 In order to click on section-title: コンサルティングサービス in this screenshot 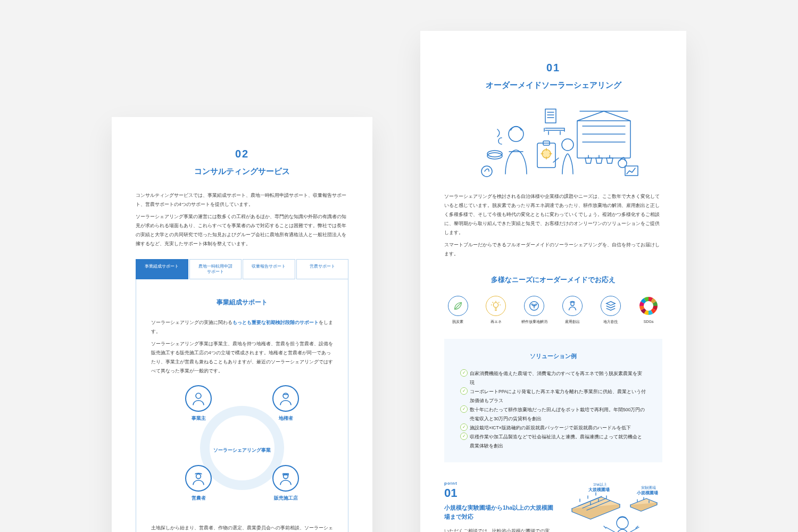, I will do `click(242, 171)`.